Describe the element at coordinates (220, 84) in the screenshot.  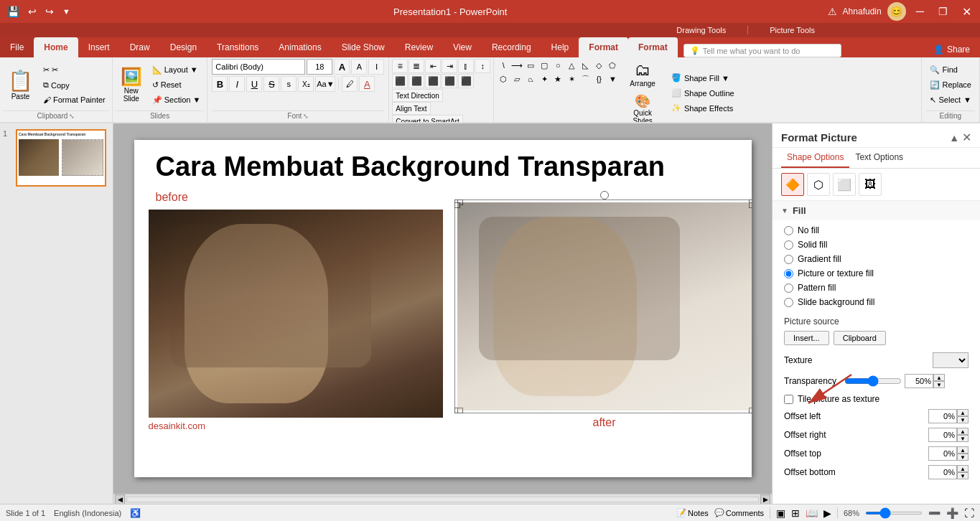
I see `bold-btn: B` at that location.